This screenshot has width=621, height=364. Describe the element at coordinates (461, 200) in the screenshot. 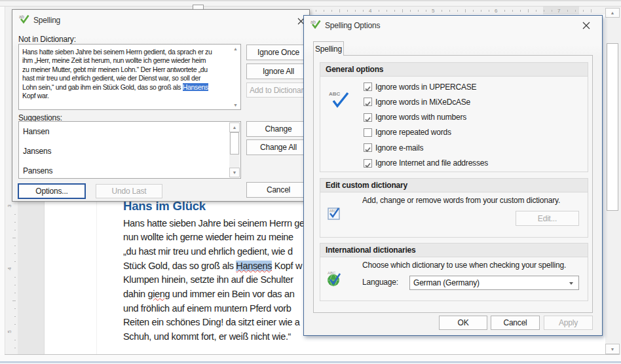

I see `custom-dictionary-description: Add, change or remove words from your cu…` at that location.